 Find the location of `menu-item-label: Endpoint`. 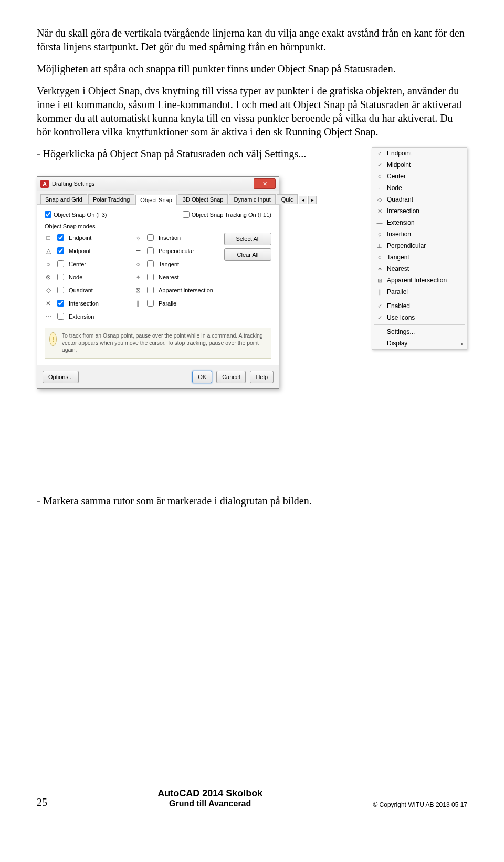

menu-item-label: Endpoint is located at coordinates (399, 153).